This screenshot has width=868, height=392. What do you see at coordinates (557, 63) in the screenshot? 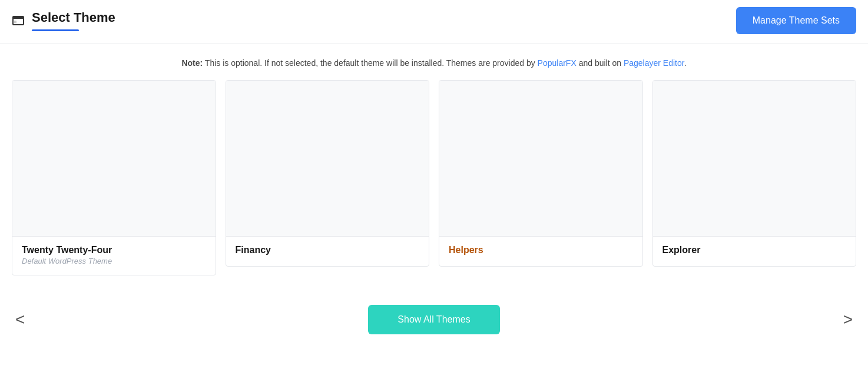
I see `popularfx-link: PopularFX` at bounding box center [557, 63].